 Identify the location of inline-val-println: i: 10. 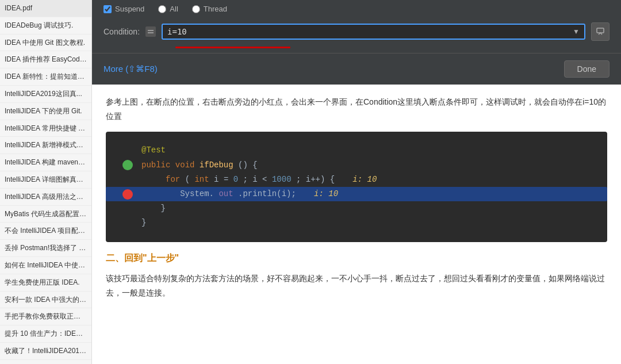
(321, 194).